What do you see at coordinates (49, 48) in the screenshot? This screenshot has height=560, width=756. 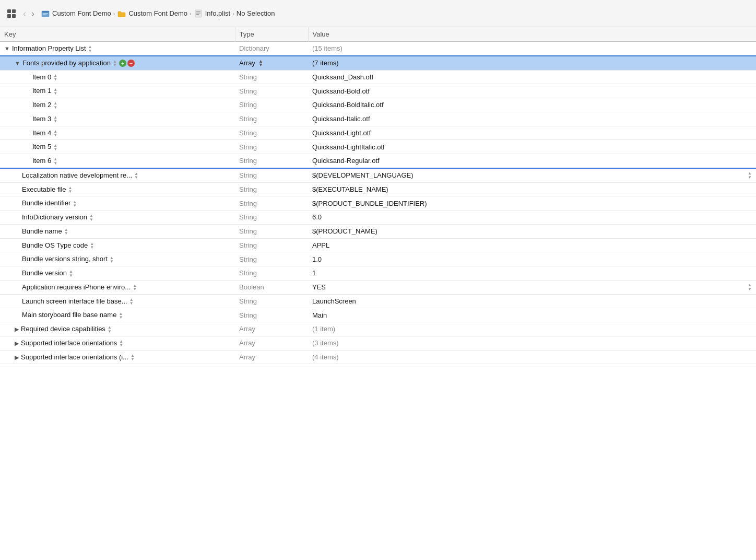 I see `key-text: Information Property List` at bounding box center [49, 48].